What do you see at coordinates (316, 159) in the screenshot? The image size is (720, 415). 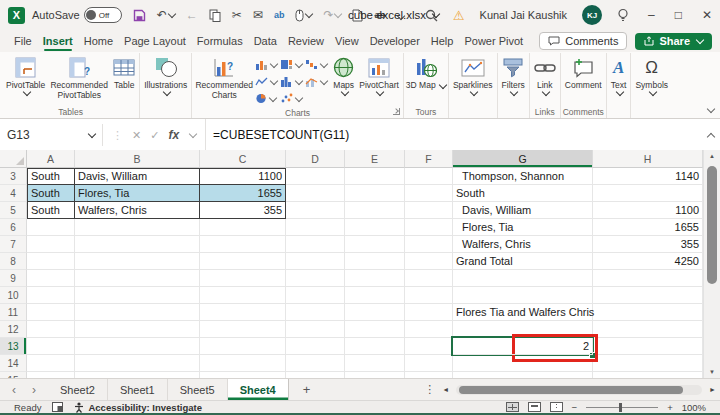 I see `column-header-D: D` at bounding box center [316, 159].